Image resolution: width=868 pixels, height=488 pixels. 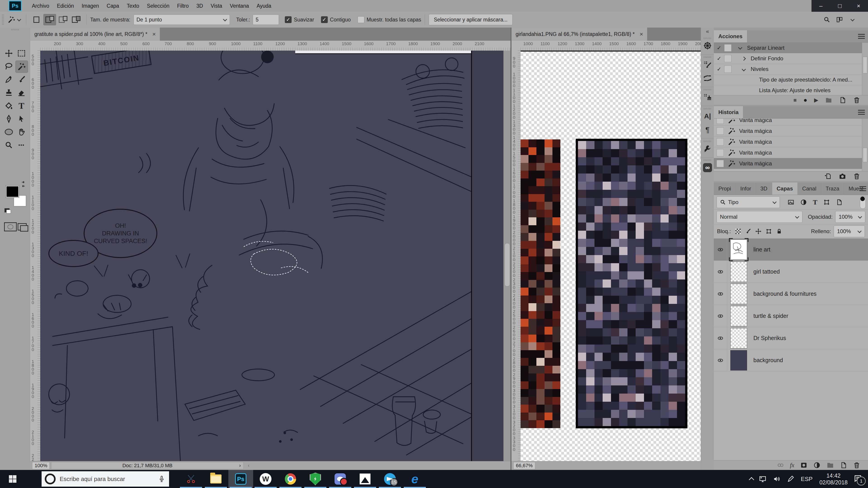 I want to click on action-enabled-check: ✓, so click(x=719, y=69).